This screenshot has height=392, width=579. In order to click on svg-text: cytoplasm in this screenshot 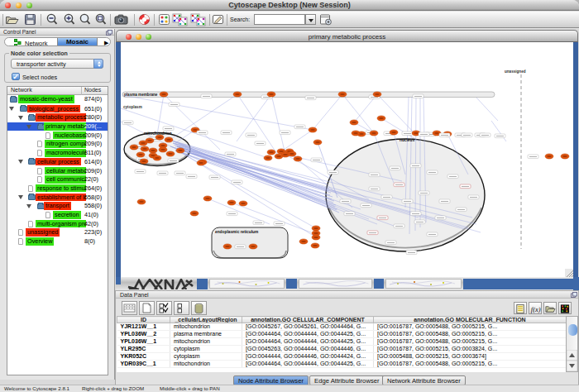, I will do `click(132, 108)`.